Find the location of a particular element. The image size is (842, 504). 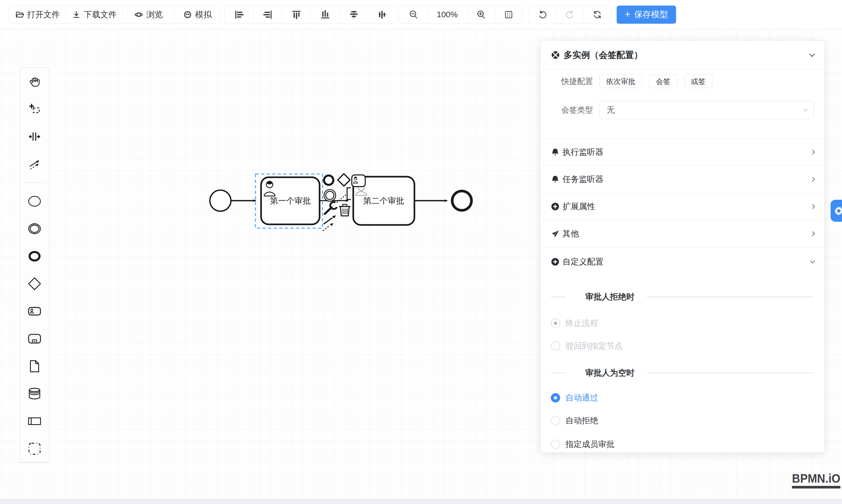

settings-tab is located at coordinates (836, 211).